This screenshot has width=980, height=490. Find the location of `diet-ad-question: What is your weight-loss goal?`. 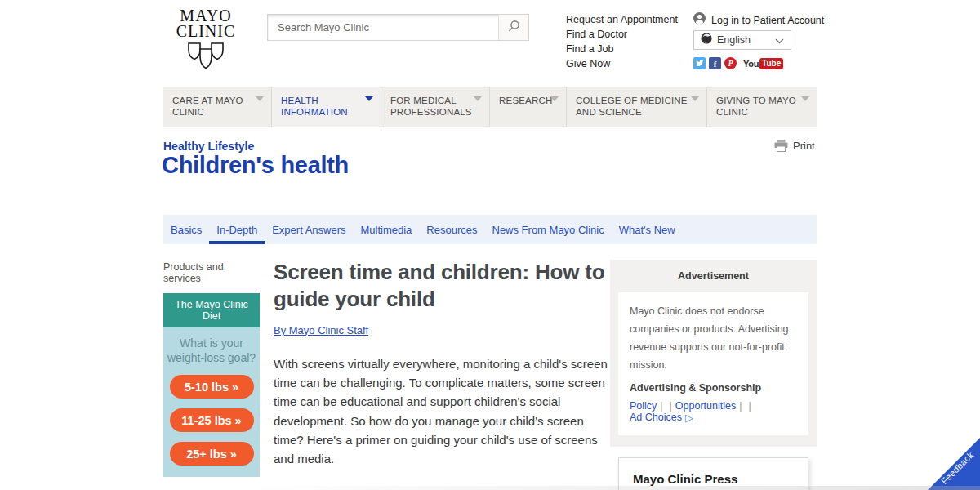

diet-ad-question: What is your weight-loss goal? is located at coordinates (212, 350).